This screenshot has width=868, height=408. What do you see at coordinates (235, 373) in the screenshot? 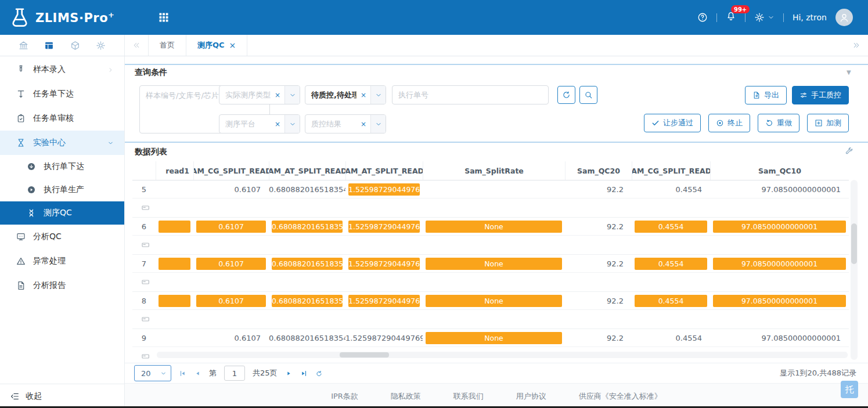
I see `page-number-input` at bounding box center [235, 373].